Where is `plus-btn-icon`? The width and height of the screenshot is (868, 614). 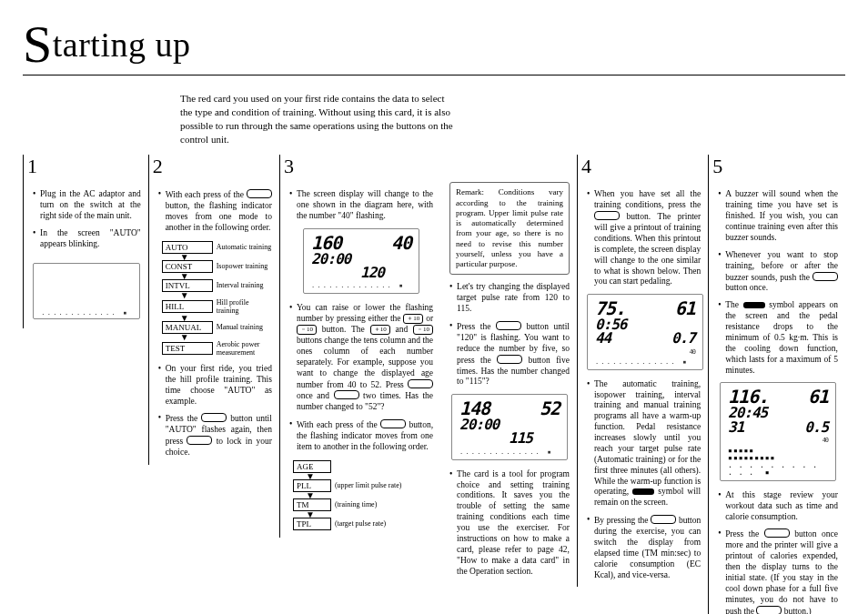 plus-btn-icon is located at coordinates (420, 384).